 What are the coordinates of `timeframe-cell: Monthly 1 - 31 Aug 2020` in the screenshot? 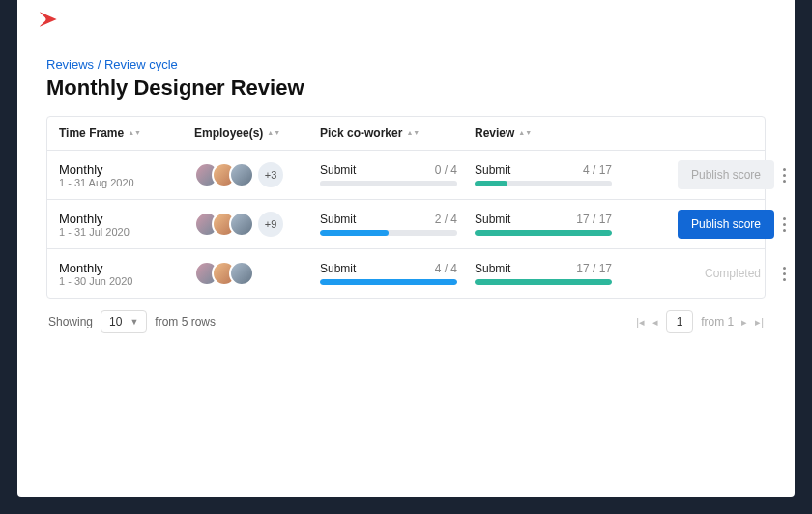 It's located at (127, 176).